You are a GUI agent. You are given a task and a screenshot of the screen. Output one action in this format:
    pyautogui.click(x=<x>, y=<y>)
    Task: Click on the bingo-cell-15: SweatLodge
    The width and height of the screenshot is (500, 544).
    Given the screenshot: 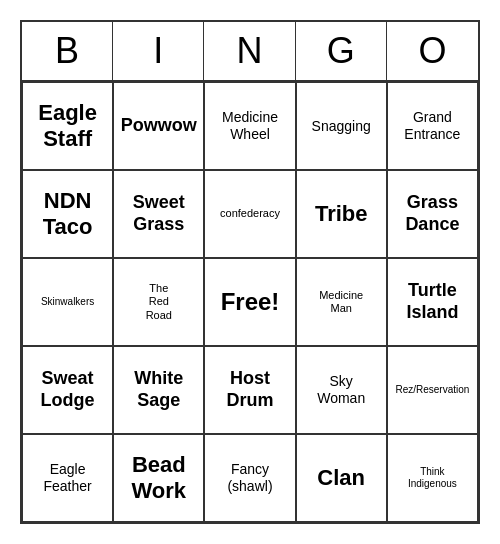 What is the action you would take?
    pyautogui.click(x=68, y=390)
    